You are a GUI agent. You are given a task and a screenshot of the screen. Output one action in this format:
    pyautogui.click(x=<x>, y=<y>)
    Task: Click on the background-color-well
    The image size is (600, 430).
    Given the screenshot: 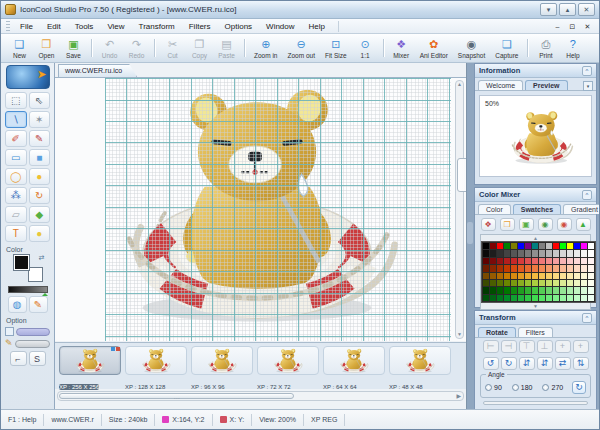 What is the action you would take?
    pyautogui.click(x=36, y=274)
    